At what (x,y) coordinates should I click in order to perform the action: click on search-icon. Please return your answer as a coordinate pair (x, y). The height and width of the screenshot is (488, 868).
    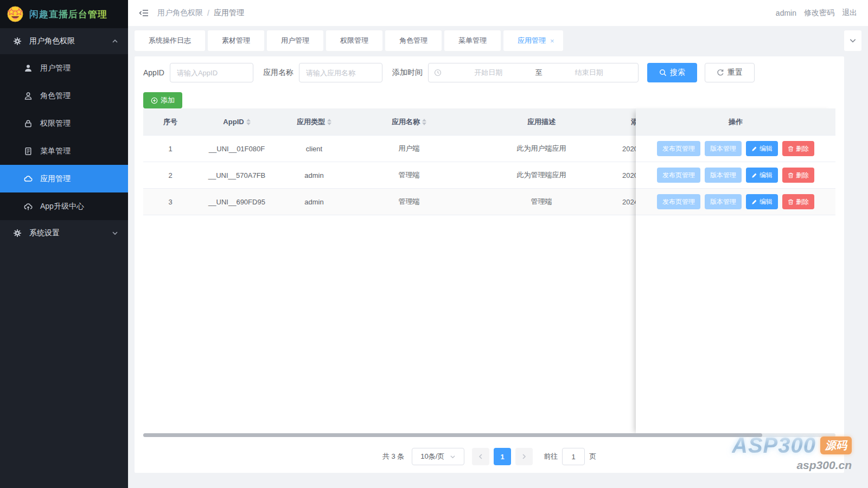
    Looking at the image, I should click on (663, 73).